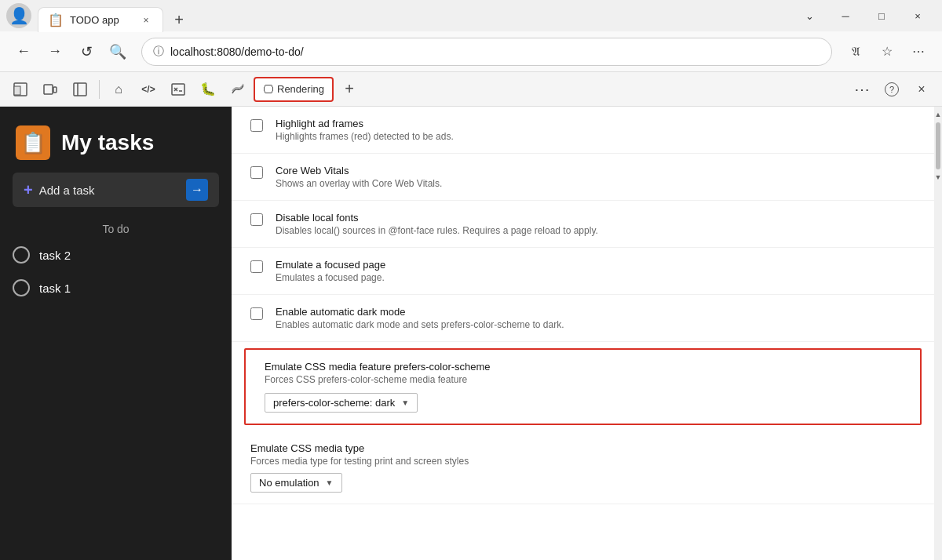 This screenshot has width=942, height=560. I want to click on auto-dark-title: Enable automatic dark mode, so click(420, 312).